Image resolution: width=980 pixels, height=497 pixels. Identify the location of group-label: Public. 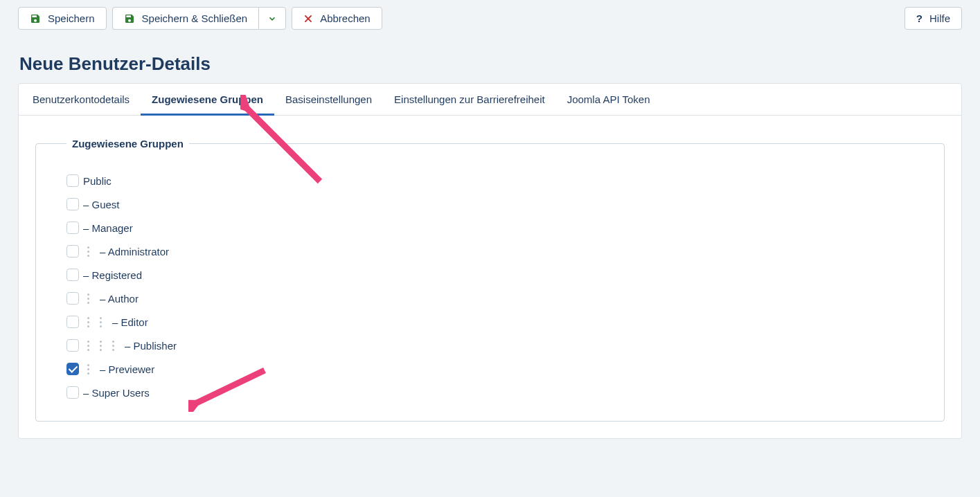
(97, 181).